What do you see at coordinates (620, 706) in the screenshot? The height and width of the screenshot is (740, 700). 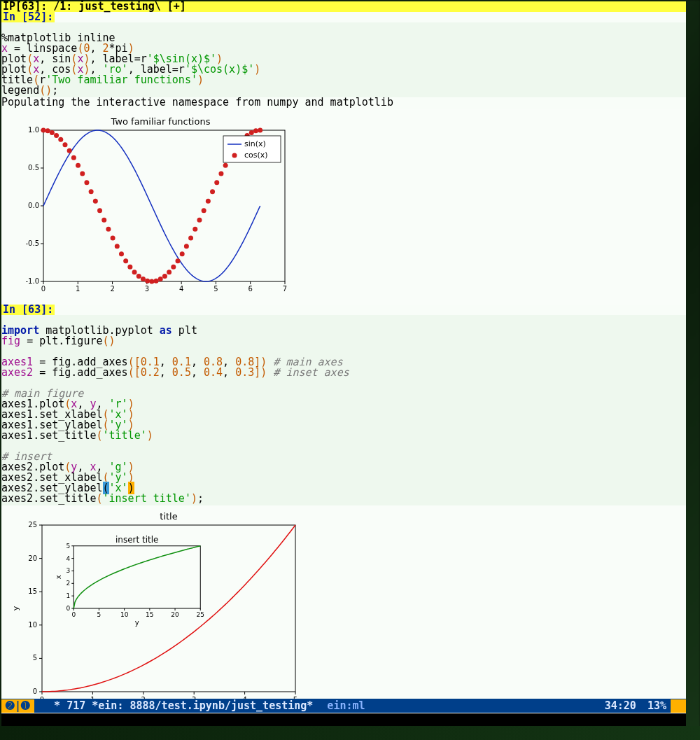 I see `status-position: 34:20` at bounding box center [620, 706].